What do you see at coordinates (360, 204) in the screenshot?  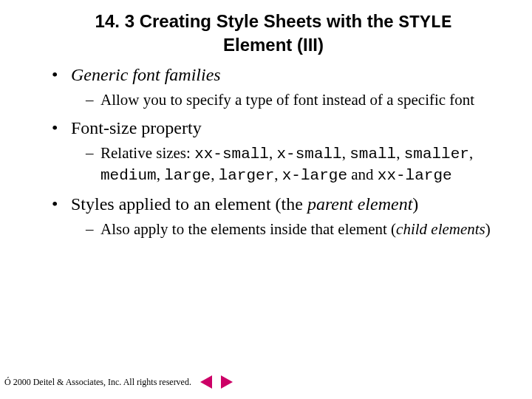 I see `bullet-3-italic: parent element` at bounding box center [360, 204].